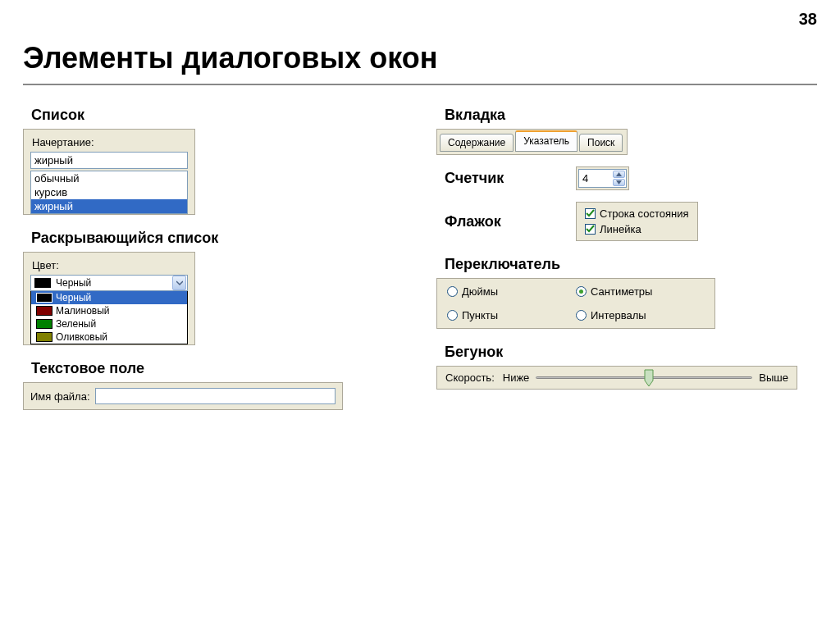 The image size is (840, 629). What do you see at coordinates (420, 84) in the screenshot?
I see `divider` at bounding box center [420, 84].